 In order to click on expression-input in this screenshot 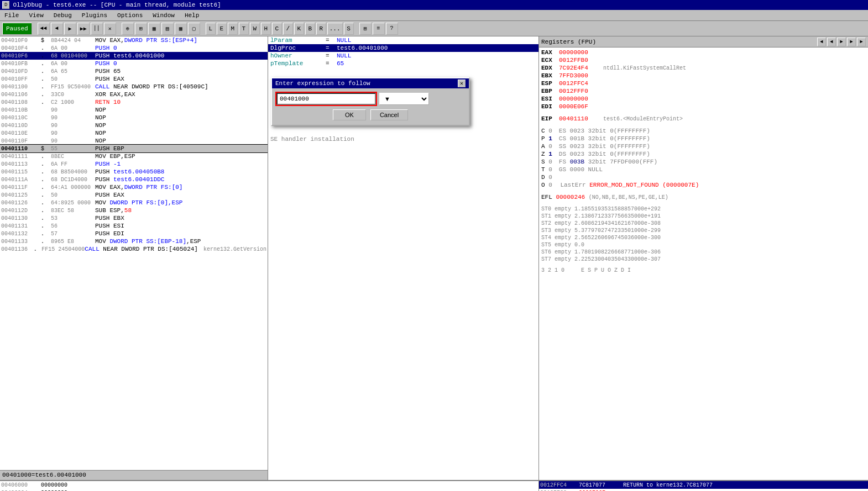, I will do `click(326, 99)`.